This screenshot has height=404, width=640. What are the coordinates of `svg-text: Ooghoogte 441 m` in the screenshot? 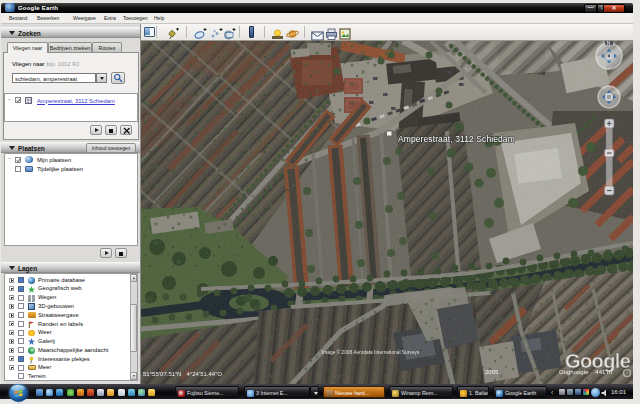 It's located at (586, 372).